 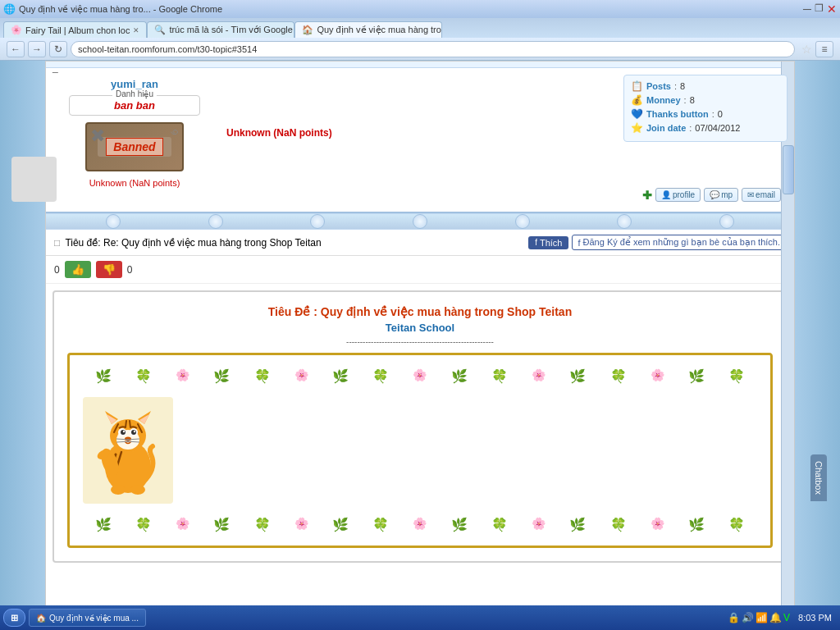 What do you see at coordinates (761, 195) in the screenshot?
I see `email-button: ✉ email` at bounding box center [761, 195].